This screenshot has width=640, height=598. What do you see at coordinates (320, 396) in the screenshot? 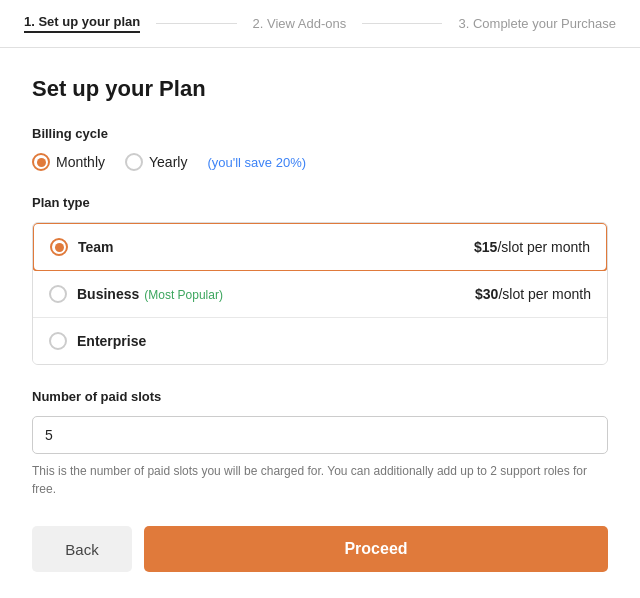
I see `slots-label: Number of paid slots` at bounding box center [320, 396].